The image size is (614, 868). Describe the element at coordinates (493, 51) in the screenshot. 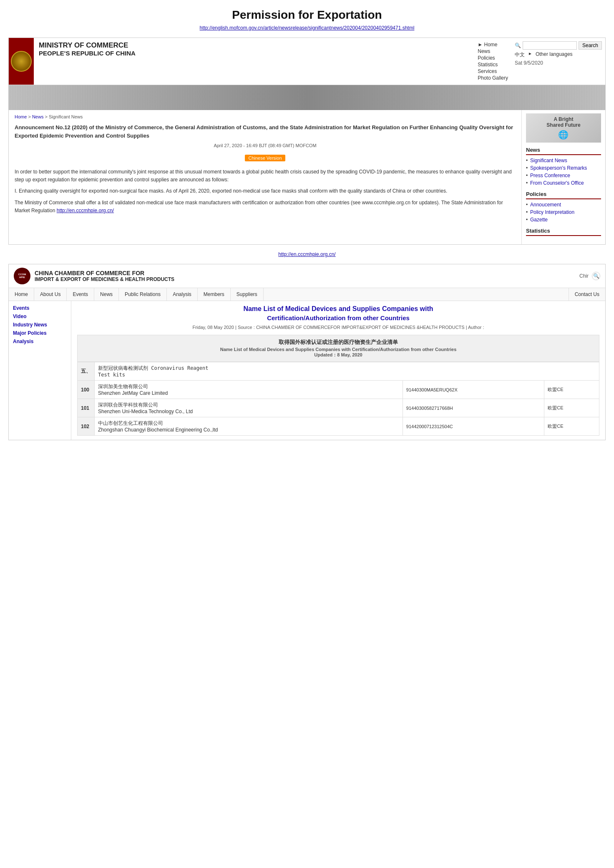

I see `mofcom-nav-news: News` at that location.